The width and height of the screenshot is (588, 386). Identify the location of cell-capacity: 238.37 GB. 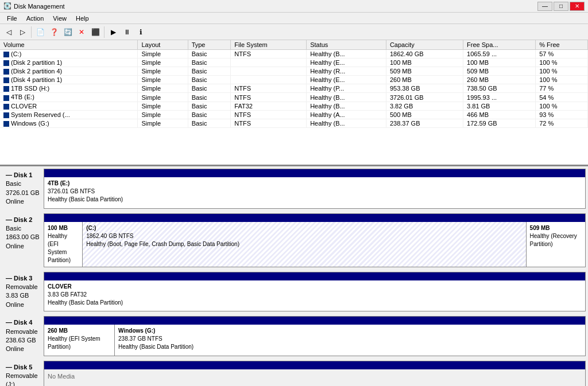
(424, 123).